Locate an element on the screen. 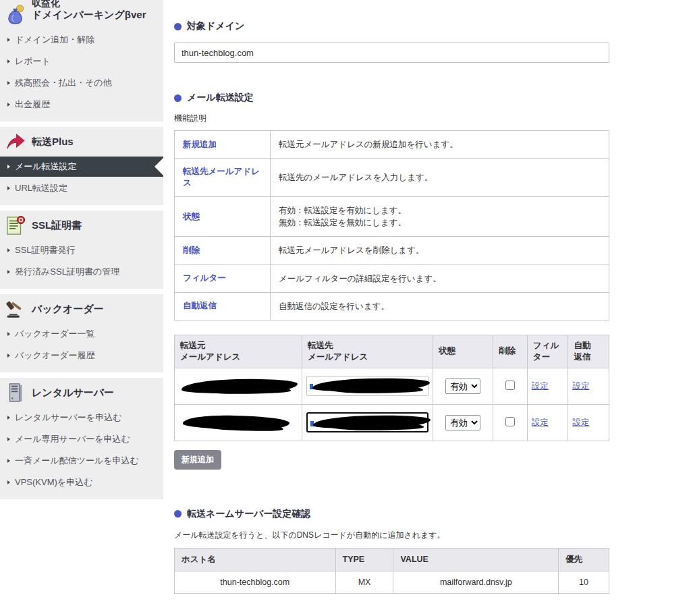  sidebar-item-ssl-issue: SSL証明書発行 is located at coordinates (82, 250).